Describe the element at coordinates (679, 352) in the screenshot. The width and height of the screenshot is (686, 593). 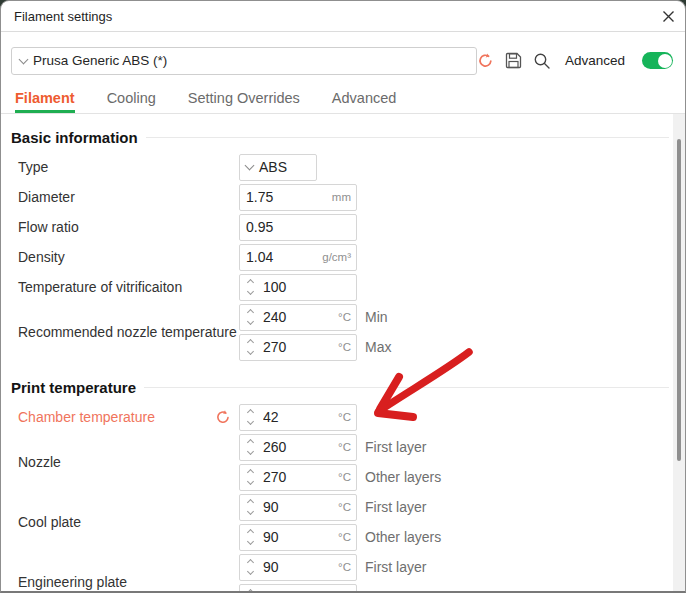
I see `scrollbar-track` at that location.